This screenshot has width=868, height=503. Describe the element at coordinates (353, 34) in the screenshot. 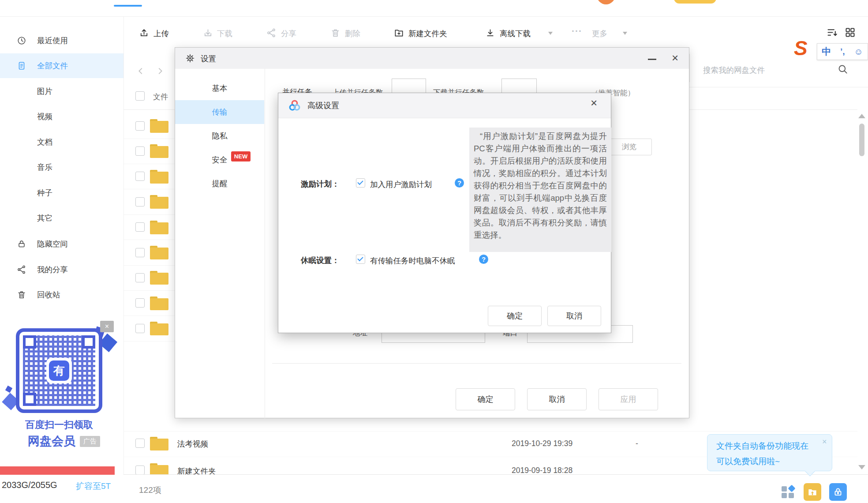

I see `delete-button: 删除` at that location.